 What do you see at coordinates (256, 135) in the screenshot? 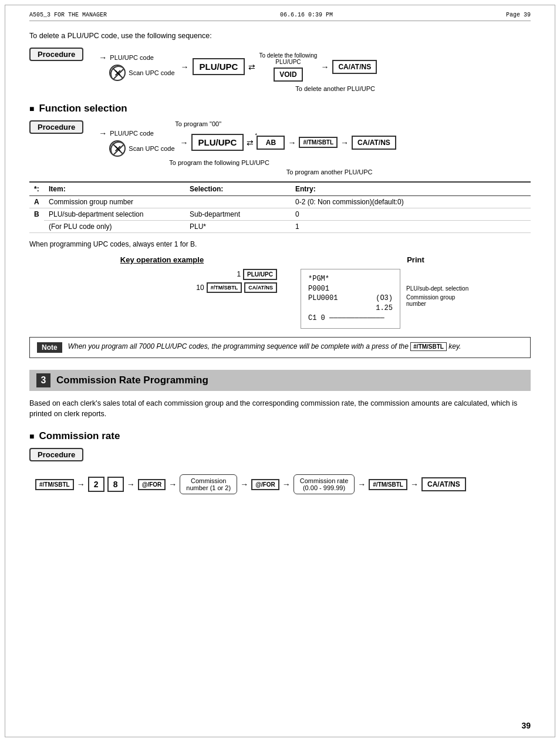
I see `asterisk-ab: *` at bounding box center [256, 135].